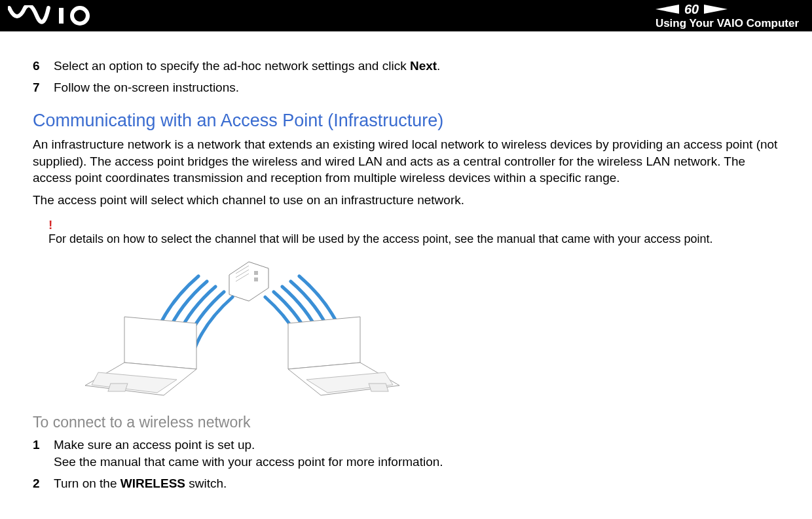 The width and height of the screenshot is (812, 519). I want to click on page-navigation: 60, so click(727, 9).